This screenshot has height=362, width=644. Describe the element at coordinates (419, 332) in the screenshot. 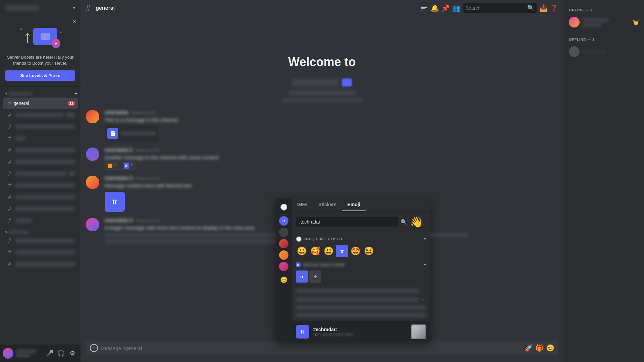

I see `emoji-preview-thumbnail` at that location.